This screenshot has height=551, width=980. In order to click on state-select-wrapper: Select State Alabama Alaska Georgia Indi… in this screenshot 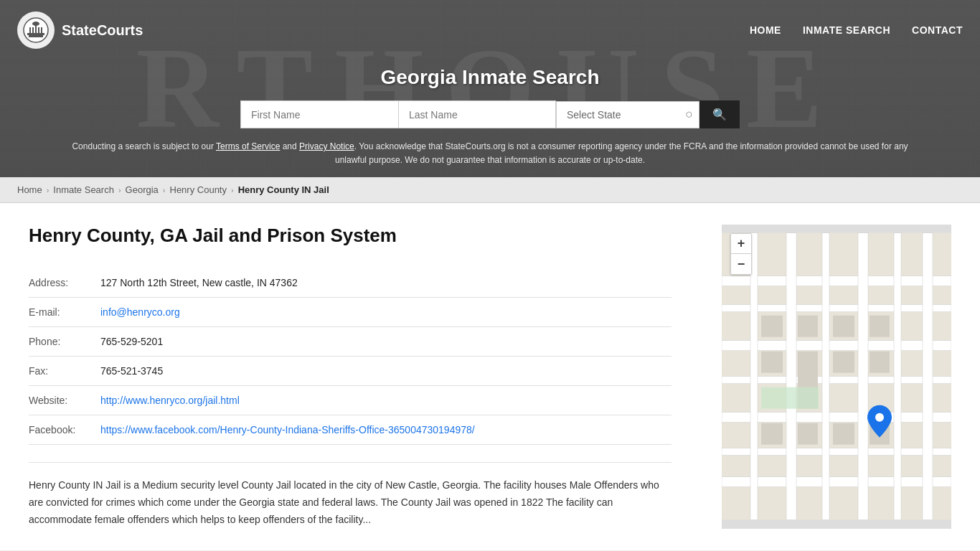, I will do `click(628, 115)`.